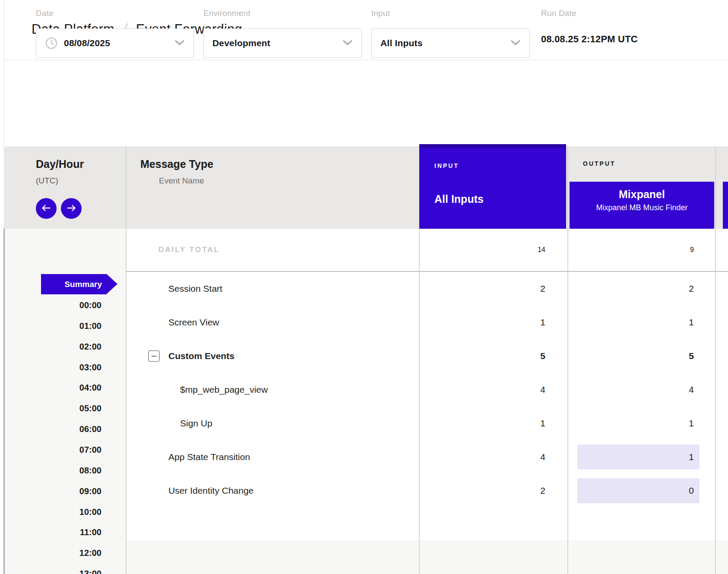 This screenshot has height=574, width=728. Describe the element at coordinates (195, 288) in the screenshot. I see `event-name: Session Start` at that location.